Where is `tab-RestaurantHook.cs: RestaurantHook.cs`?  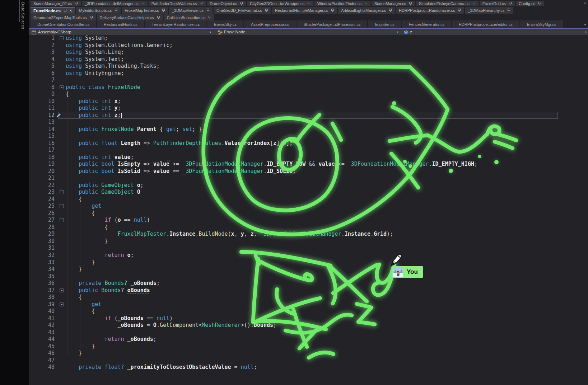 tab-RestaurantHook.cs: RestaurantHook.cs is located at coordinates (121, 24).